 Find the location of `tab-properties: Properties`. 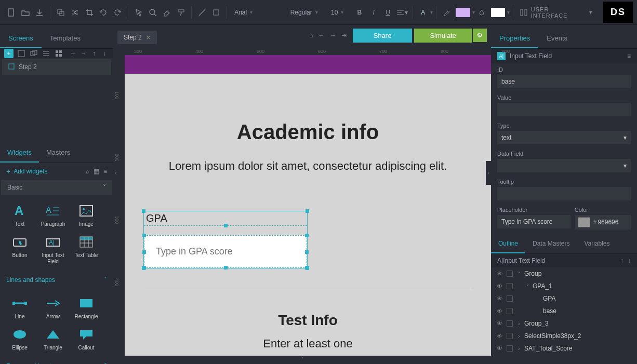

tab-properties: Properties is located at coordinates (514, 38).